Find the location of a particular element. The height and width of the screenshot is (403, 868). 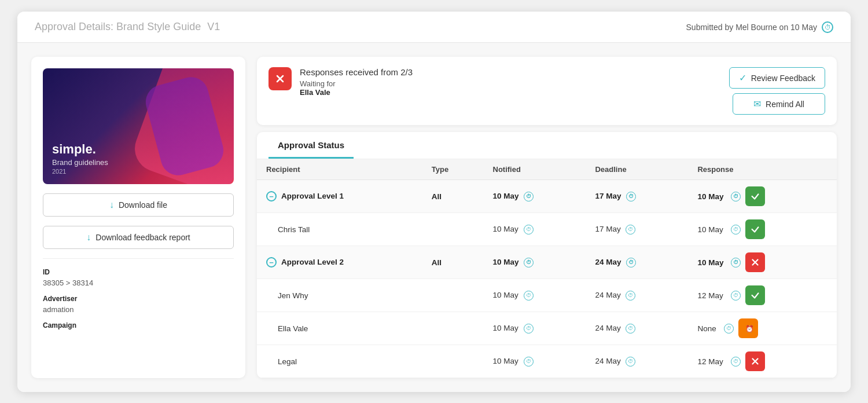

meta-id: ID 38305 > 38314 is located at coordinates (138, 278).